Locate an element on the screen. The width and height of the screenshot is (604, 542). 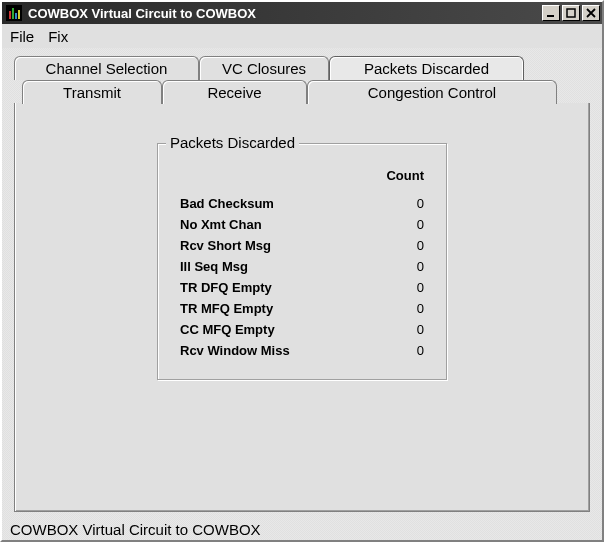
tab-channel-selection: Channel Selection is located at coordinates (106, 68).